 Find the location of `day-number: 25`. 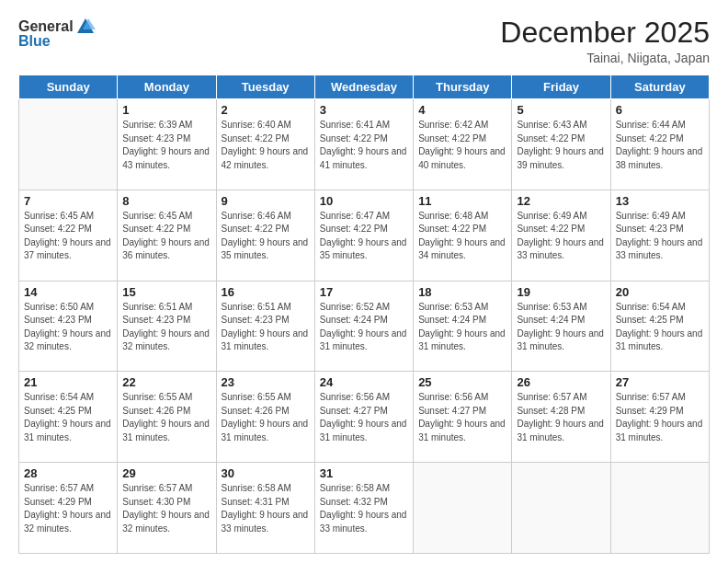

day-number: 25 is located at coordinates (462, 383).